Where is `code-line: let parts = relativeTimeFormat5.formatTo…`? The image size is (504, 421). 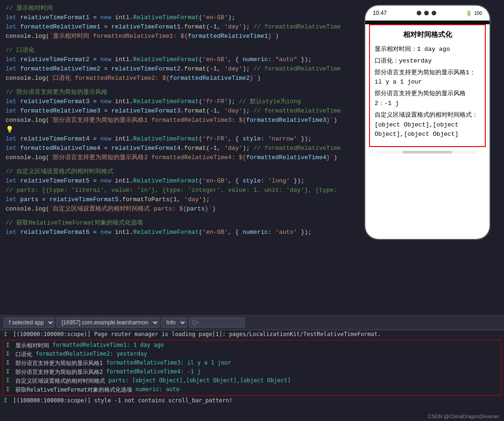
code-line: let parts = relativeTimeFormat5.formatTo… is located at coordinates (180, 200).